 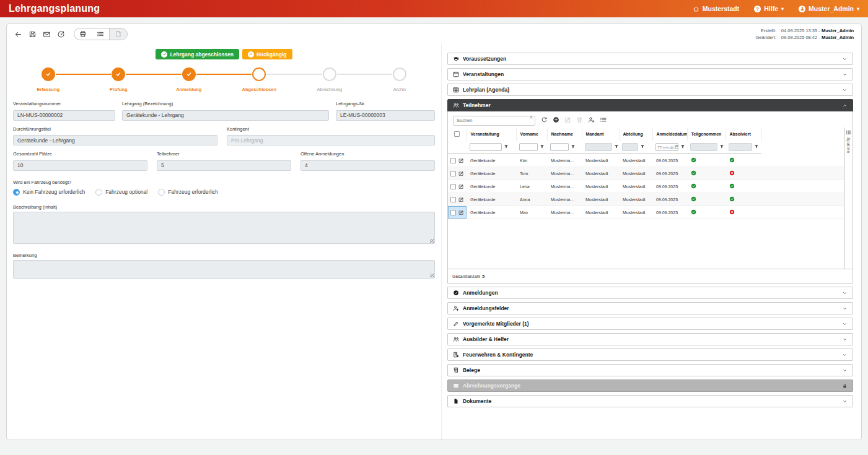 What do you see at coordinates (531, 118) in the screenshot?
I see `clear-search-button: ×` at bounding box center [531, 118].